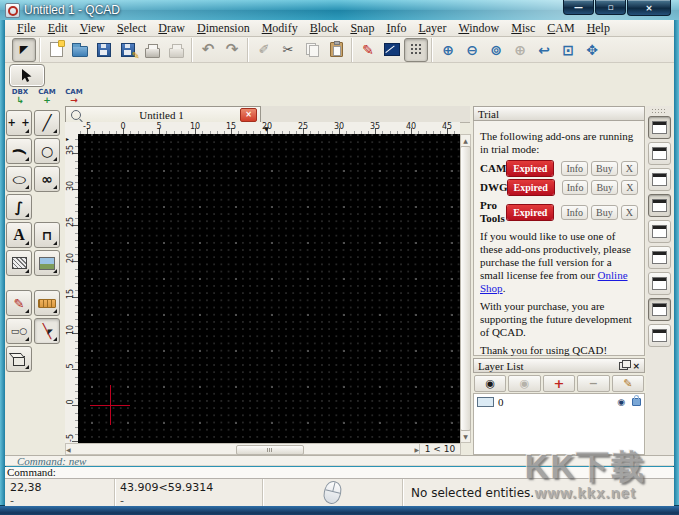 Image resolution: width=679 pixels, height=515 pixels. Describe the element at coordinates (628, 384) in the screenshot. I see `edit-layer-icon: ✎` at that location.